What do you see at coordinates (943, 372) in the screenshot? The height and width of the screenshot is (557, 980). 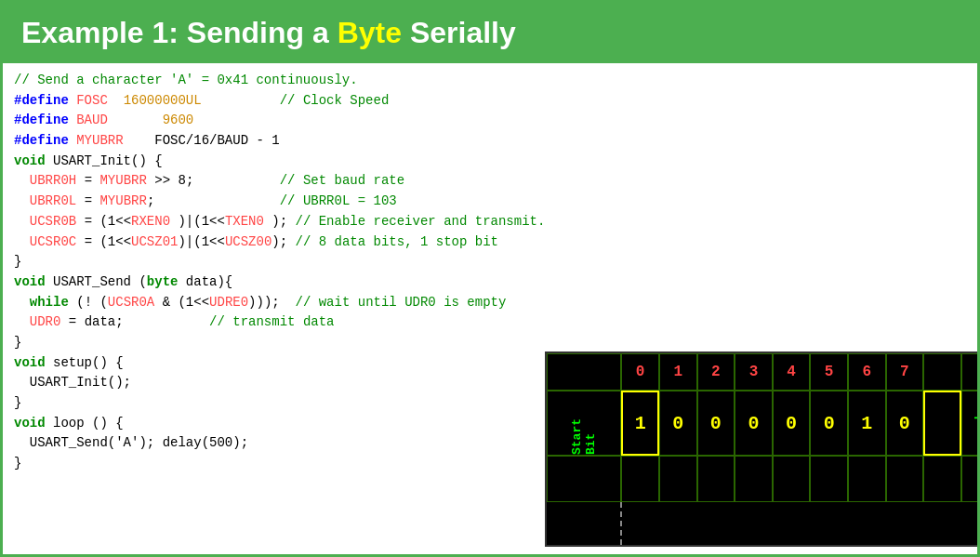 I see `col-header-extra1` at bounding box center [943, 372].